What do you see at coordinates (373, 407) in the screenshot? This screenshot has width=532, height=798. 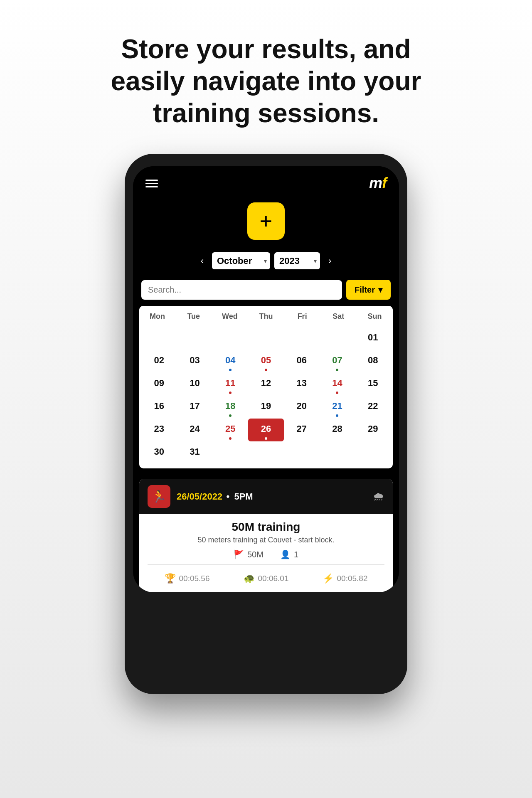 I see `calendar-day: 22` at bounding box center [373, 407].